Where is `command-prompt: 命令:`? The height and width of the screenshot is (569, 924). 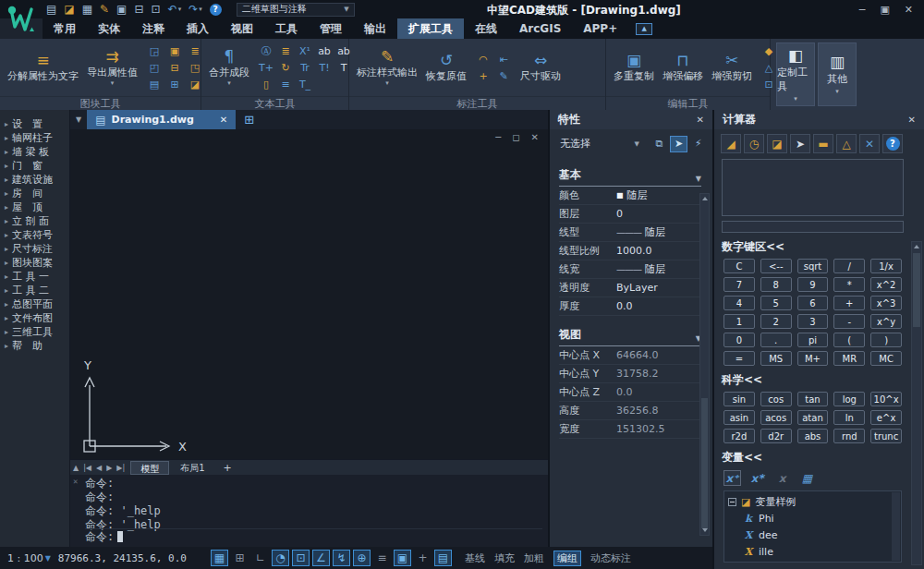 command-prompt: 命令: is located at coordinates (314, 536).